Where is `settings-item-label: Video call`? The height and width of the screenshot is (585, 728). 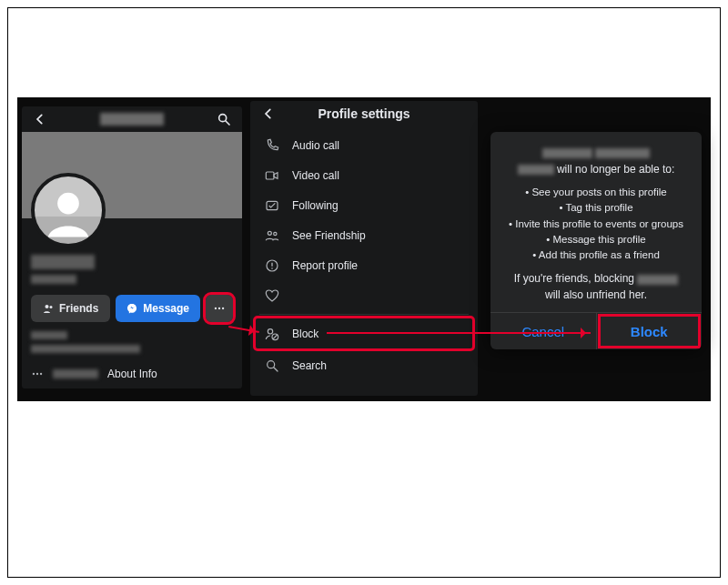 settings-item-label: Video call is located at coordinates (316, 176).